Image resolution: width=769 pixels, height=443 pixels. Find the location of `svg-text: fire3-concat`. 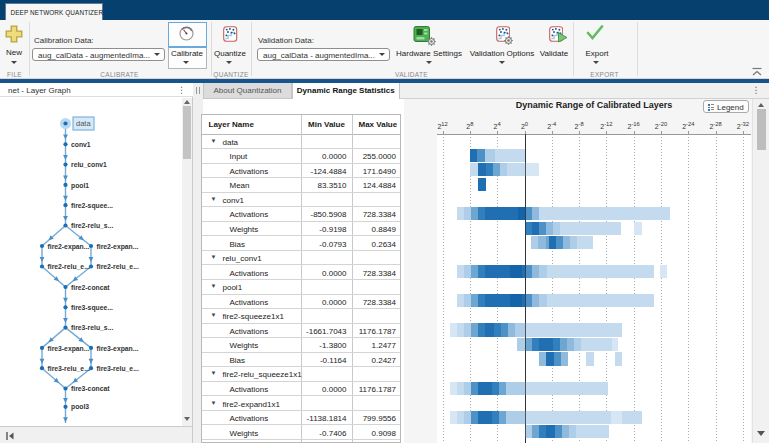

svg-text: fire3-concat is located at coordinates (90, 388).